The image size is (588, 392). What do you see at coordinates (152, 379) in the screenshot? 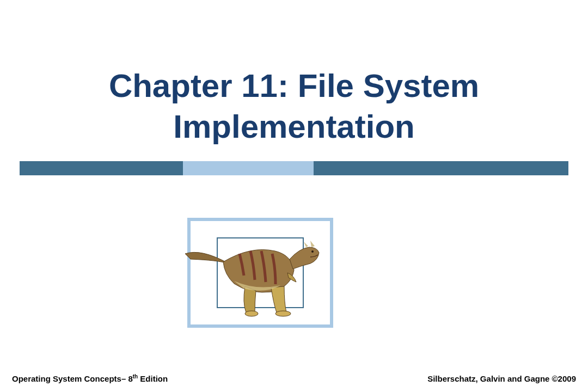
I see `footer-book-suffix: Edition` at bounding box center [152, 379].